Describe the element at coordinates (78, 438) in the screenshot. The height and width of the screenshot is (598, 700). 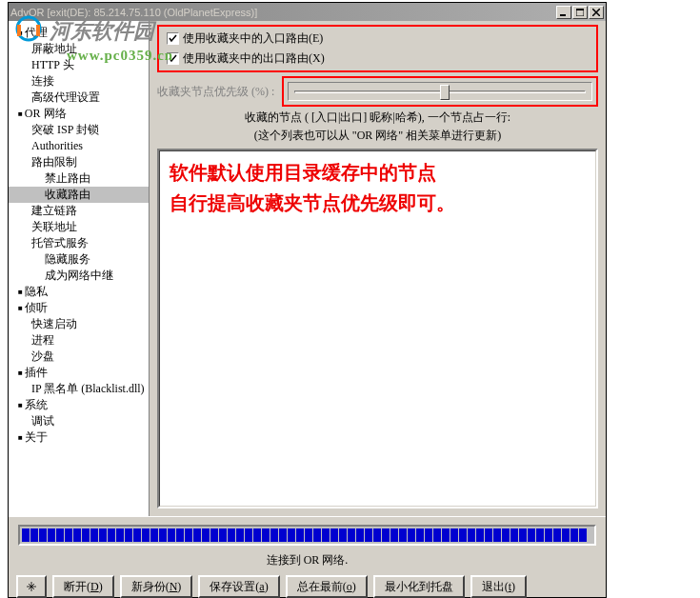
I see `tree-item-25: 关于` at that location.